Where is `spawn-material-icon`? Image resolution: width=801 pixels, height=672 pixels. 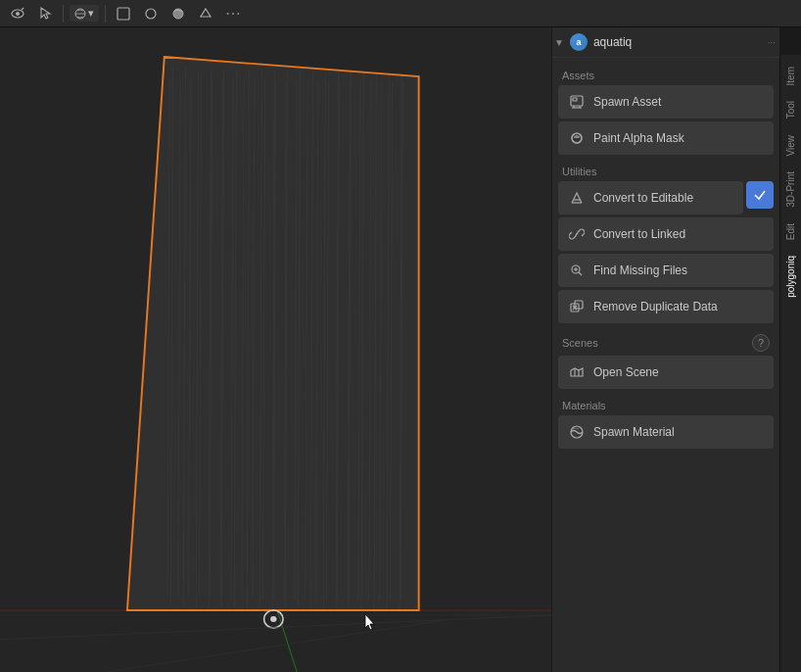 spawn-material-icon is located at coordinates (577, 432).